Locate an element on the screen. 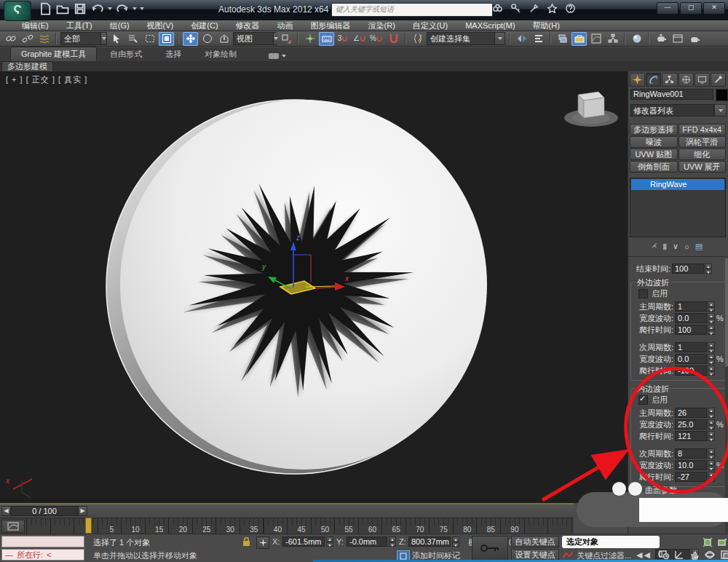 The width and height of the screenshot is (728, 562). x-coordinate-input: -601.5mm is located at coordinates (304, 542).